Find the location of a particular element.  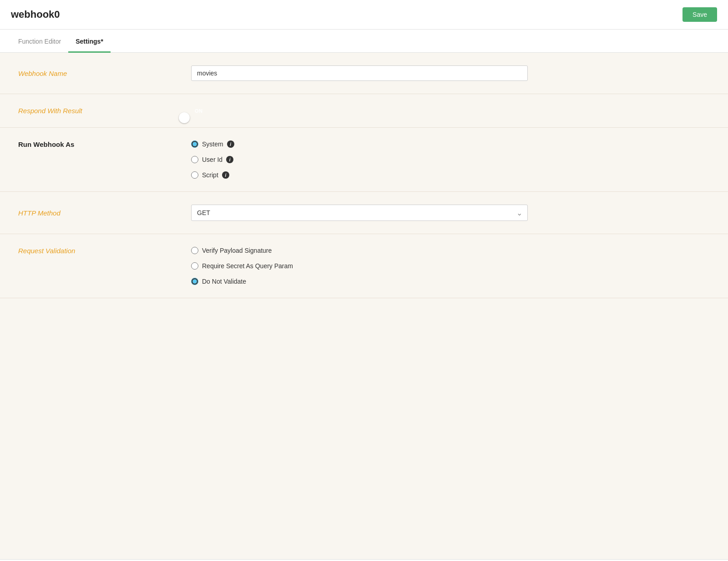

respond-with-result-label: Respond With Result is located at coordinates (105, 111).